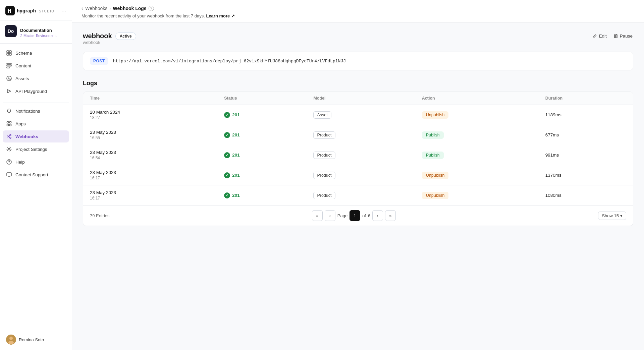  What do you see at coordinates (612, 36) in the screenshot?
I see `webhook-actions: Edit Pause` at bounding box center [612, 36].